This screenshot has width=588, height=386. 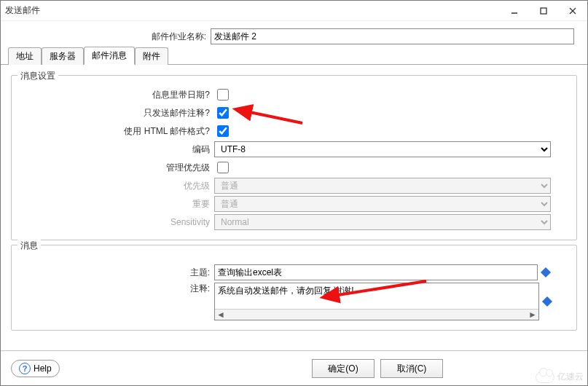 I want to click on help-button: ? Help, so click(x=35, y=369).